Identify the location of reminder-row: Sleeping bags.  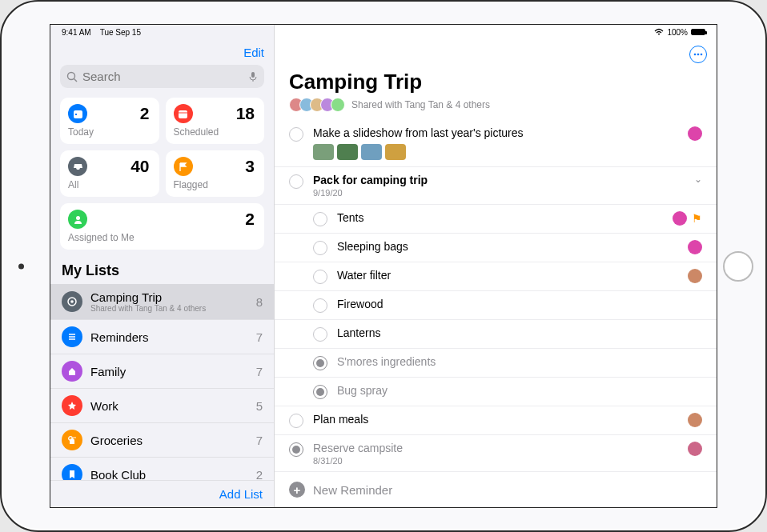
(496, 248).